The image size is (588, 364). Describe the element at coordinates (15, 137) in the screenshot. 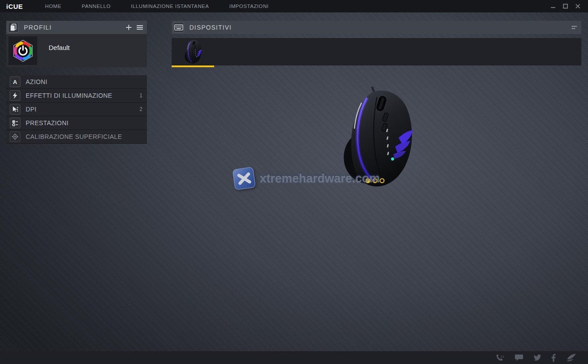

I see `target-icon` at that location.